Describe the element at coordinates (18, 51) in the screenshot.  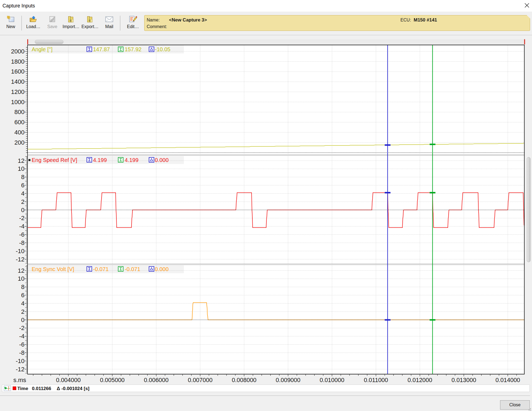
I see `svg-text: 2000` at that location.